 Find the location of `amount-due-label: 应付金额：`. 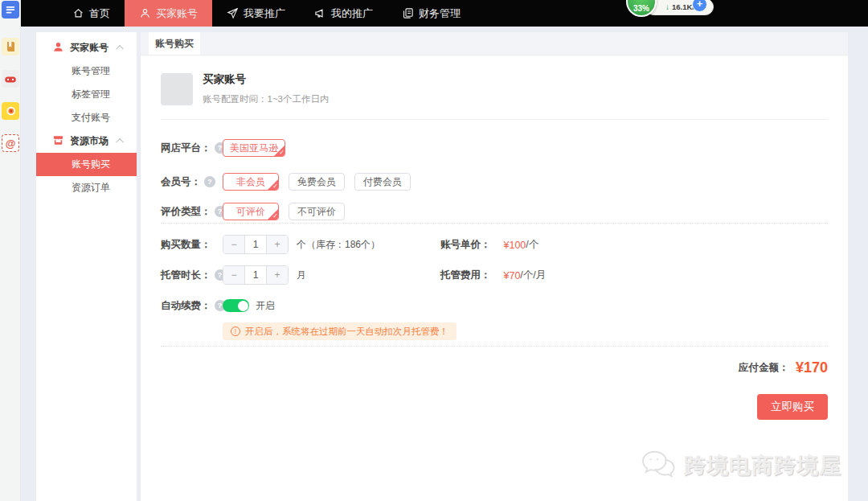

amount-due-label: 应付金额： is located at coordinates (764, 368).